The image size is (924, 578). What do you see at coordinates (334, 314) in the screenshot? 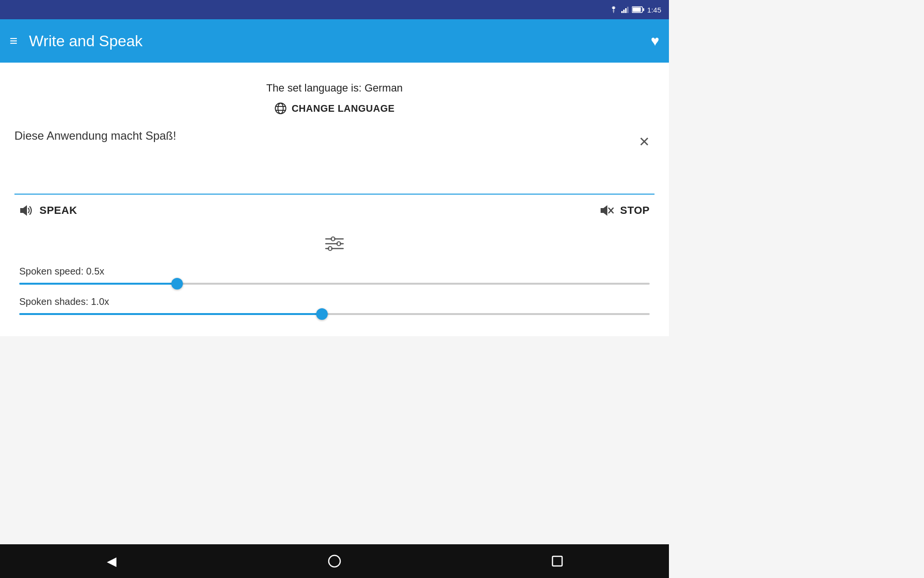
I see `shades-slider-track` at bounding box center [334, 314].